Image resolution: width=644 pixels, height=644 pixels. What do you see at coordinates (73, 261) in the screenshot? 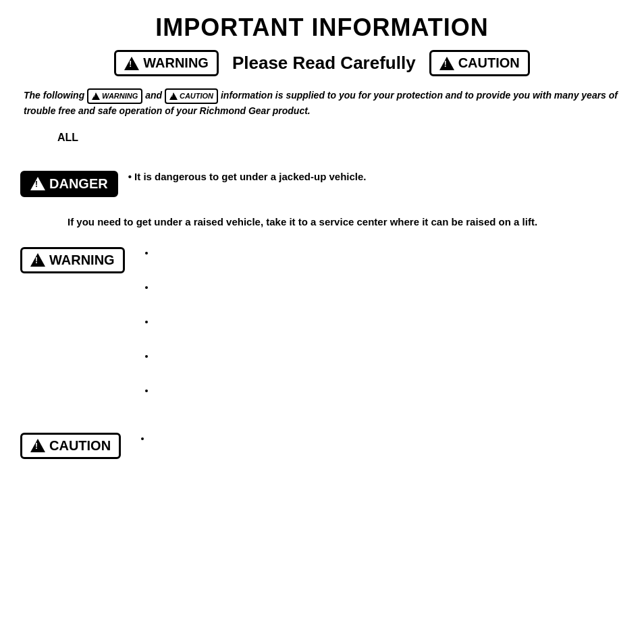
I see `warning-badge-box: WARNING` at bounding box center [73, 261].